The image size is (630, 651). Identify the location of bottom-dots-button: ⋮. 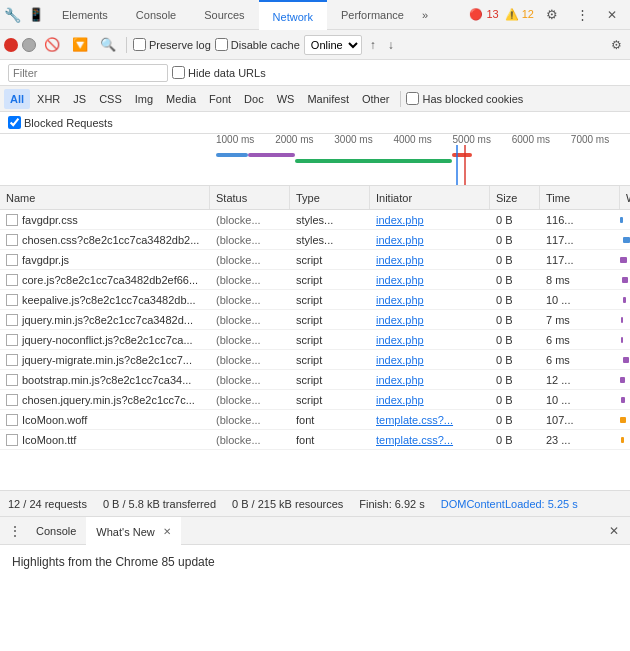
(15, 531).